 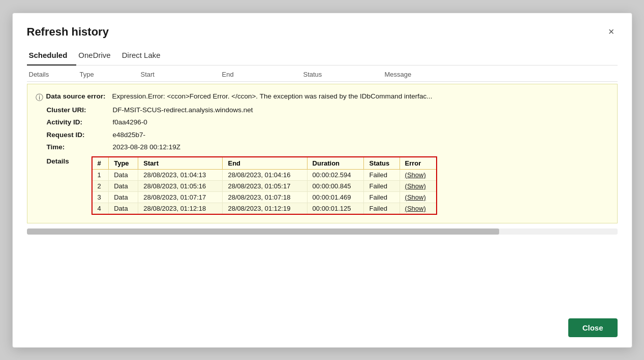 What do you see at coordinates (328, 122) in the screenshot?
I see `activity-id-row: Activity ID: f0aa4296-0` at bounding box center [328, 122].